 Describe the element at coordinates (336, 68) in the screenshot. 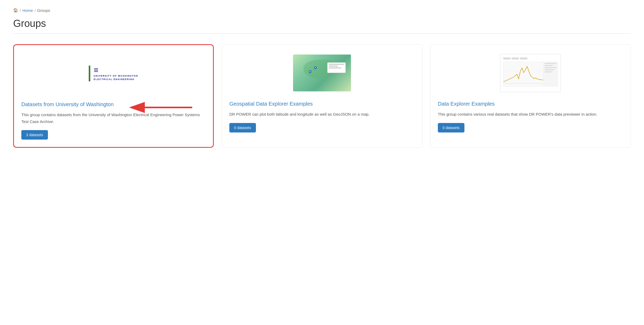

I see `map-popup` at that location.